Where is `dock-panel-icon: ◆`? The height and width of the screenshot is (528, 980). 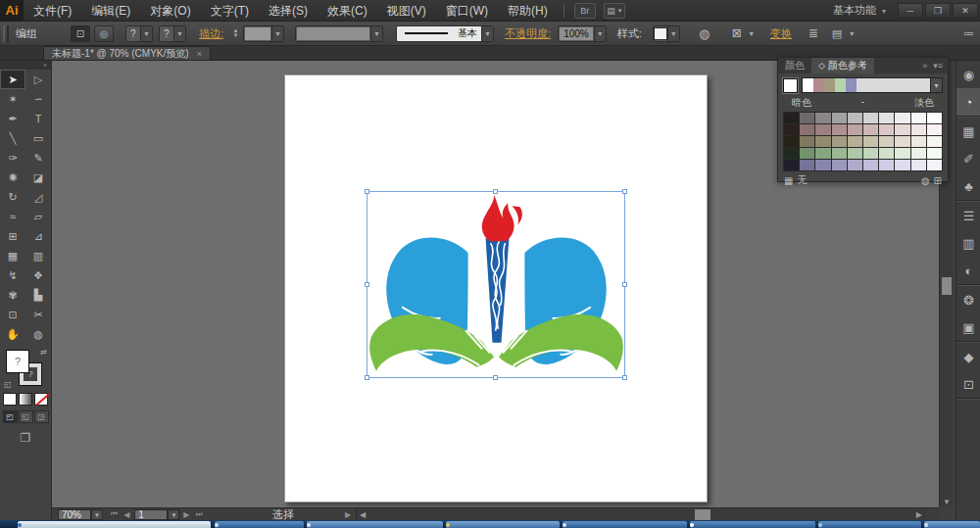
dock-panel-icon: ◆ is located at coordinates (968, 357).